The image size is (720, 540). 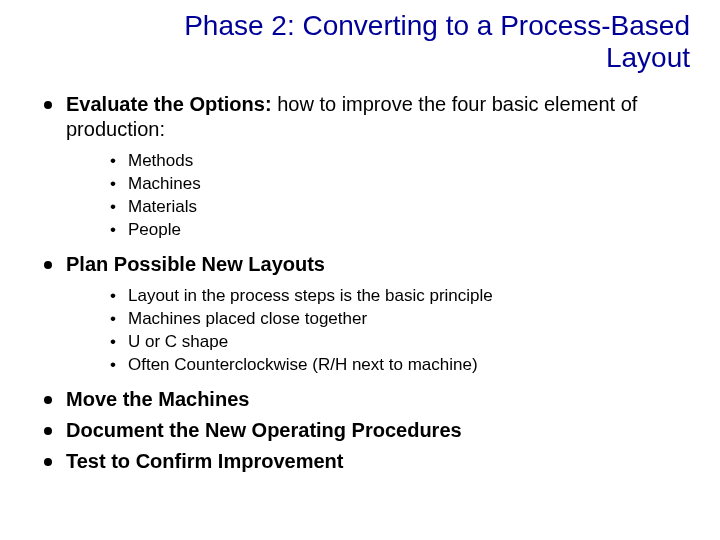 What do you see at coordinates (398, 184) in the screenshot?
I see `sub-item: Machines` at bounding box center [398, 184].